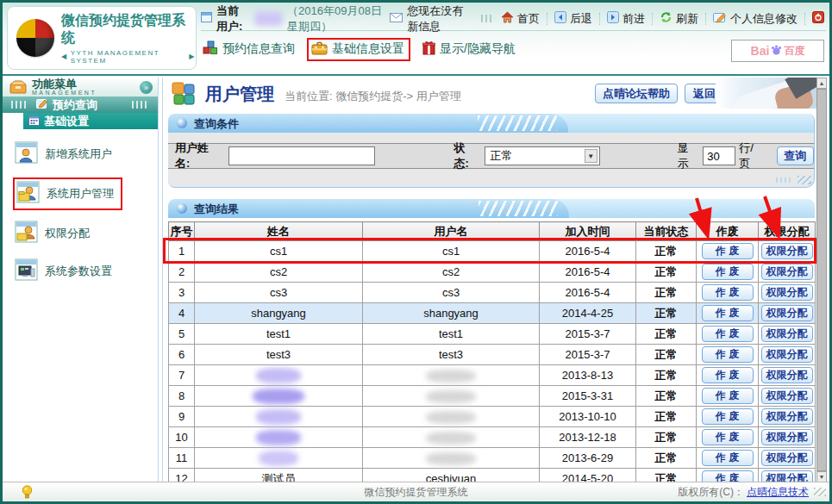 This screenshot has height=504, width=832. What do you see at coordinates (452, 252) in the screenshot?
I see `cell-username: cs1` at bounding box center [452, 252].